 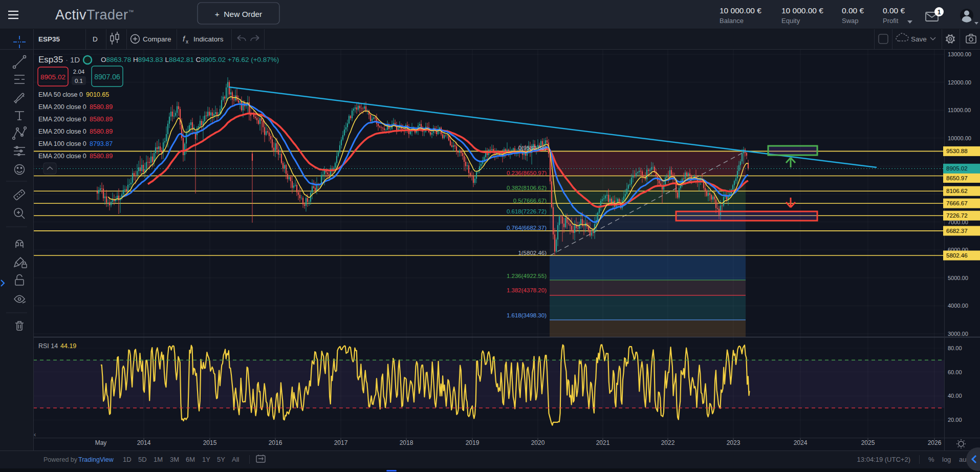 What do you see at coordinates (890, 20) in the screenshot?
I see `svg-text: Profit` at bounding box center [890, 20].